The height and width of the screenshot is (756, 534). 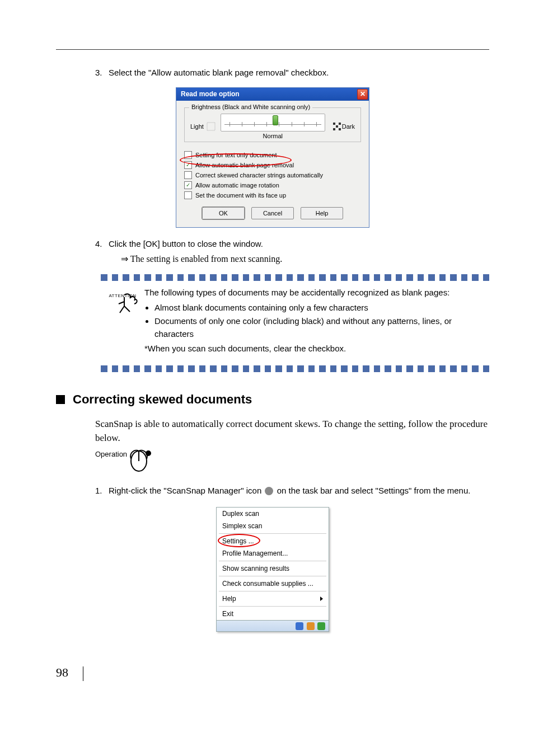 I want to click on context-menu: Duplex scan Simplex scan Settings ... Pr…, so click(x=273, y=570).